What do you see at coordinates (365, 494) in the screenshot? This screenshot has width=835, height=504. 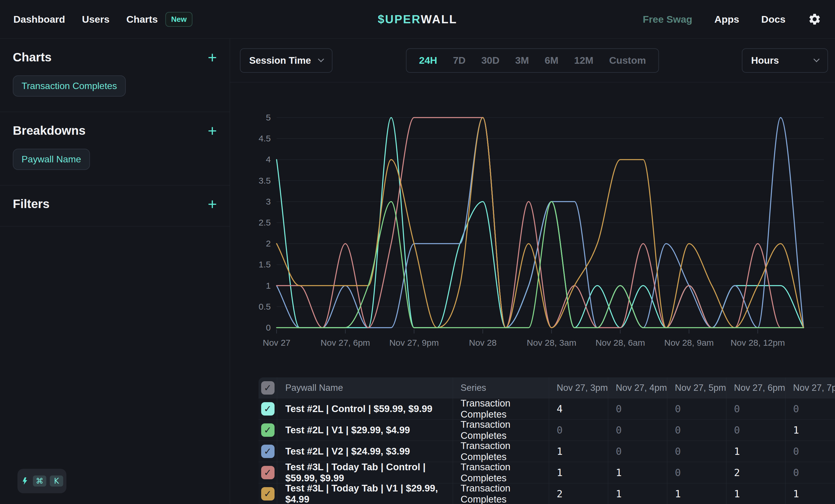 I see `paywall-name-cell: Test #3L | Today Tab | V1 | $29.99, $4.9…` at bounding box center [365, 494].